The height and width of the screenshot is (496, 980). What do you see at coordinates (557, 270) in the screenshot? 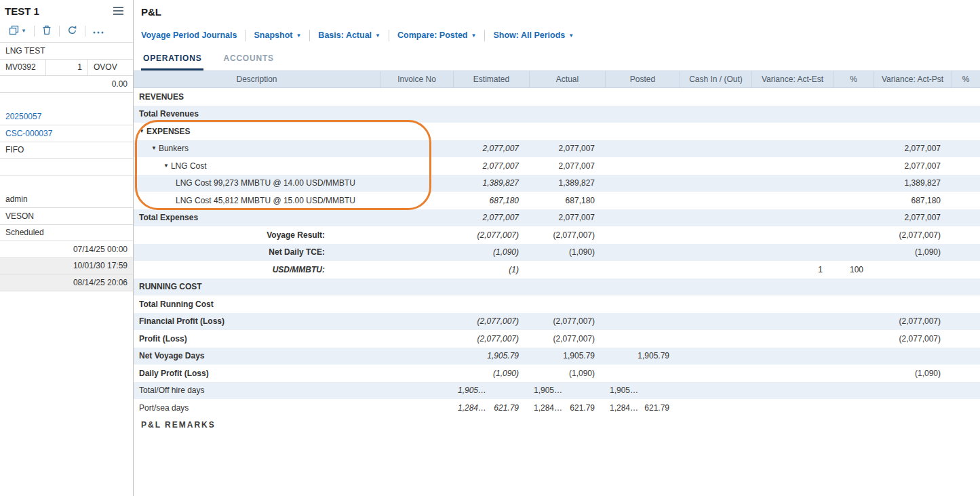
I see `pl-row-usd-mmbtu: USD/MMBTU:(1)1100` at bounding box center [557, 270].